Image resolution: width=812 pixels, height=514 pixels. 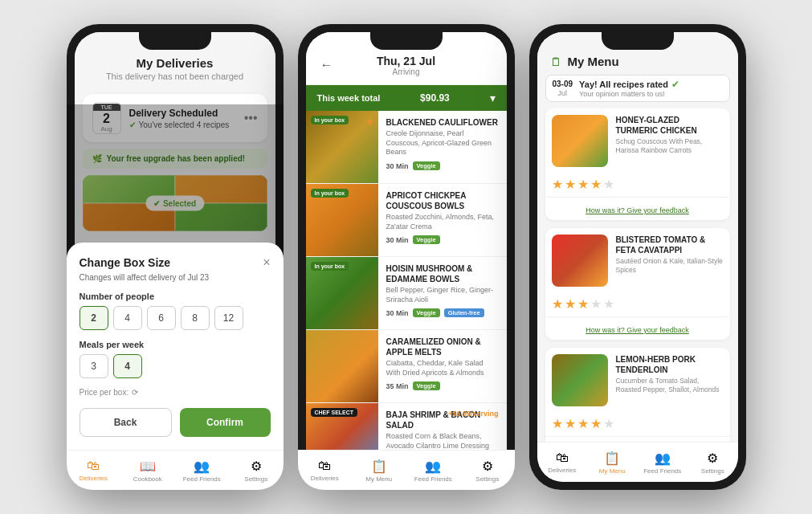 I want to click on recipe-meta-onion: 35 Min Veggie, so click(x=443, y=386).